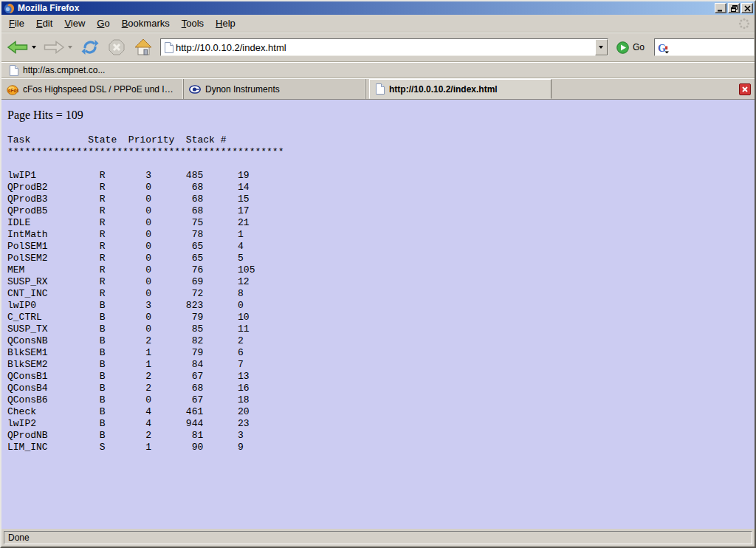 This screenshot has height=548, width=756. What do you see at coordinates (378, 412) in the screenshot?
I see `table-row: Check B 4 461 20` at bounding box center [378, 412].